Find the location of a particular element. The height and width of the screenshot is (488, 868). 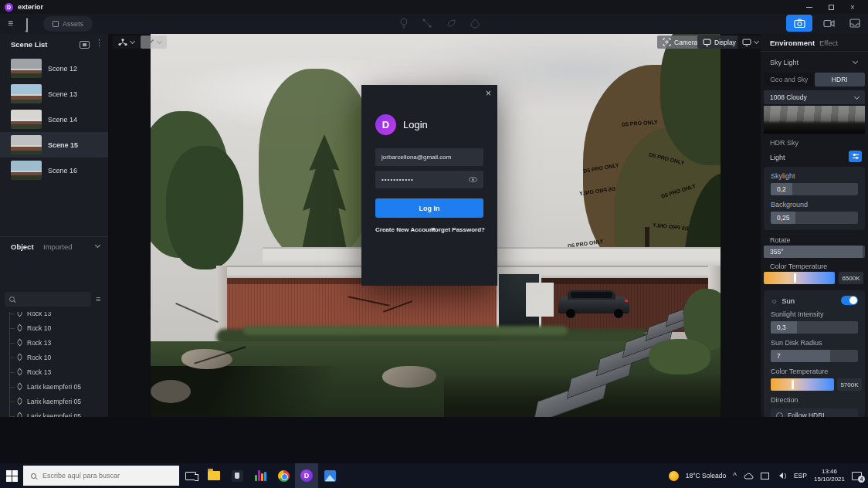

collapse-panel-icon is located at coordinates (97, 246).